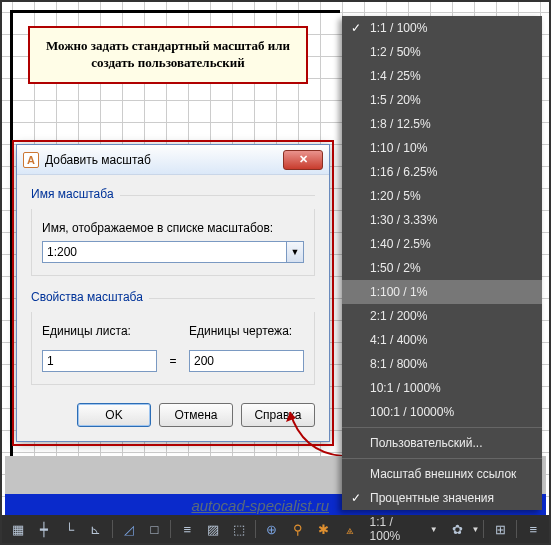 This screenshot has height=545, width=551. What do you see at coordinates (96, 529) in the screenshot?
I see `polar-tracking-icon: ⊾` at bounding box center [96, 529].